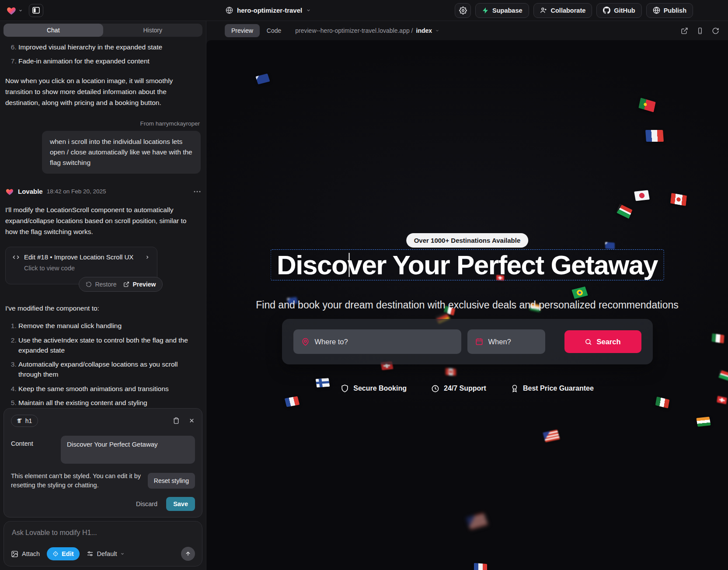 The width and height of the screenshot is (728, 570). What do you see at coordinates (624, 10) in the screenshot?
I see `github-label: GitHub` at bounding box center [624, 10].